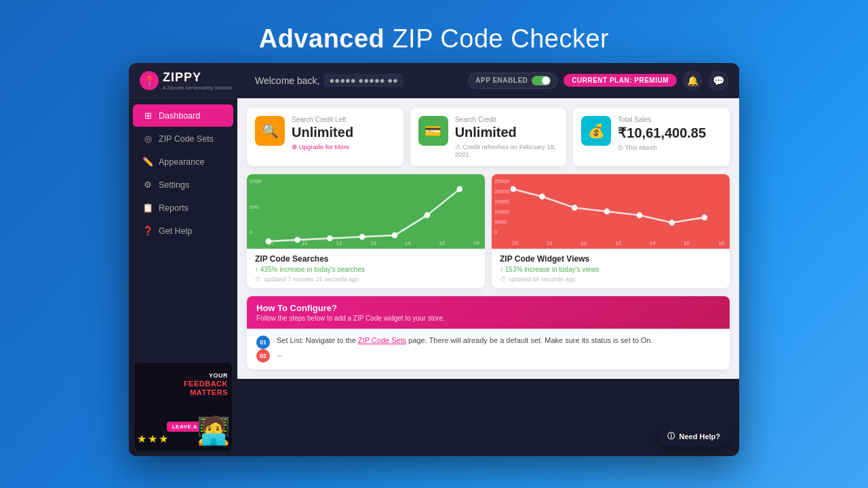  What do you see at coordinates (148, 230) in the screenshot?
I see `sidebar-icon: ❓` at bounding box center [148, 230].